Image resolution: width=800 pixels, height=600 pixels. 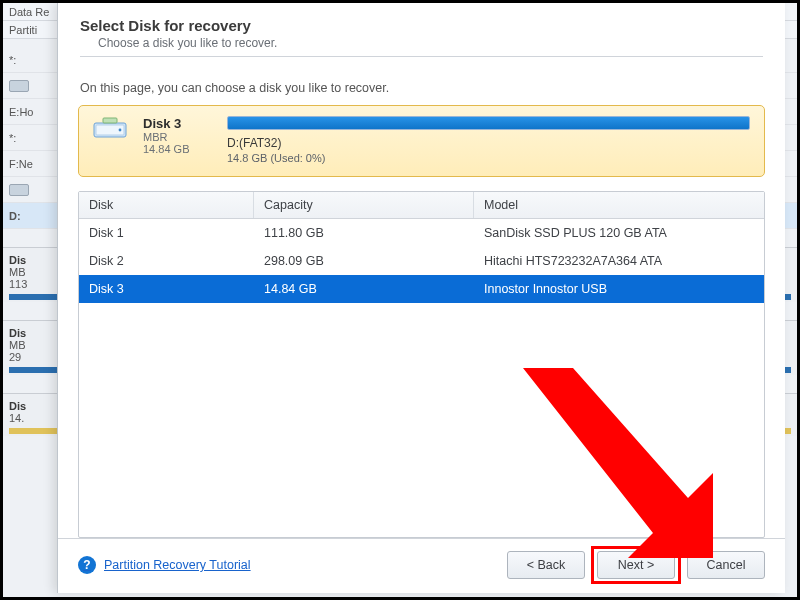 I want to click on usage-bar, so click(x=488, y=123).